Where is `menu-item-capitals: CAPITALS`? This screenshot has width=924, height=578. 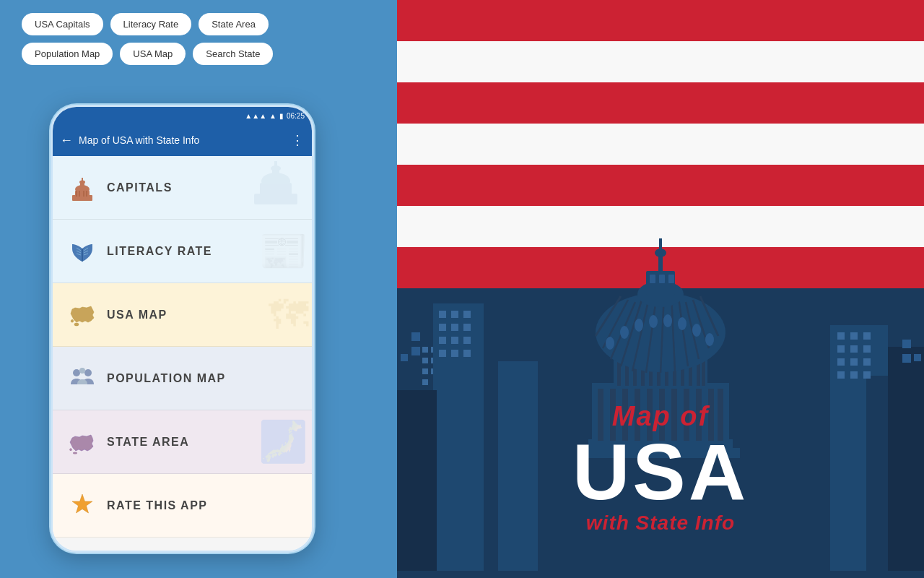 menu-item-capitals: CAPITALS is located at coordinates (182, 188).